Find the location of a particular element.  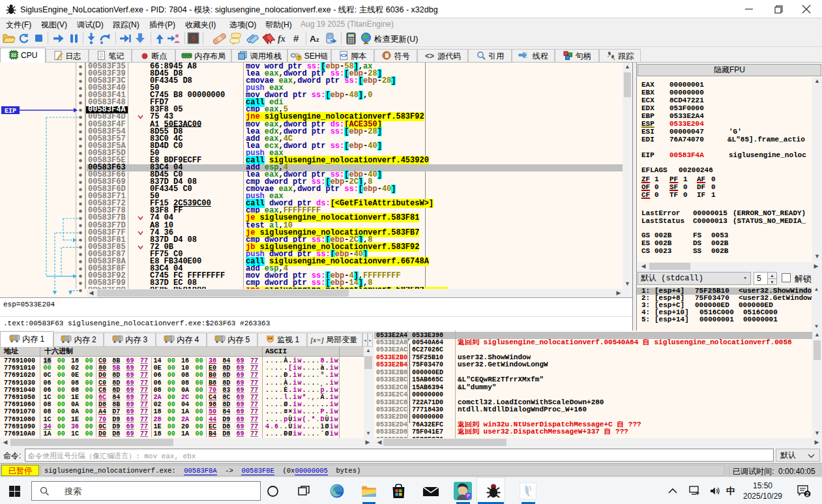

svg-text: A is located at coordinates (313, 39).